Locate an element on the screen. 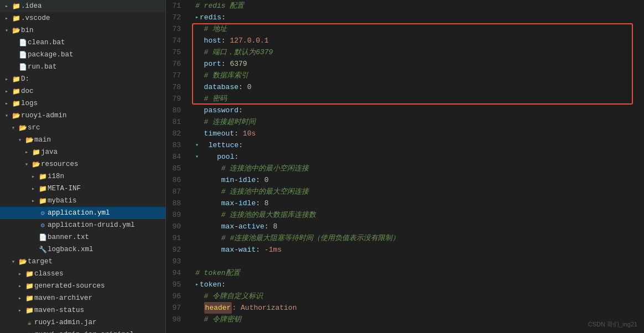 The height and width of the screenshot is (333, 644). item-label-ruoyi-admin: ruoyi-admin is located at coordinates (93, 116).